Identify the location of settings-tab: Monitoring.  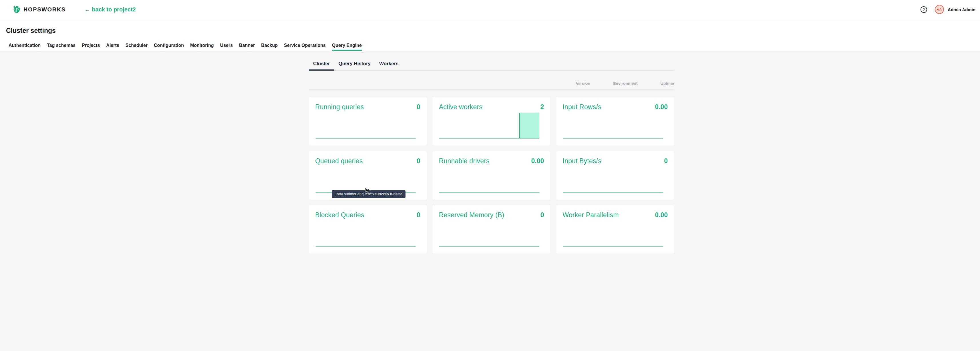
(202, 47).